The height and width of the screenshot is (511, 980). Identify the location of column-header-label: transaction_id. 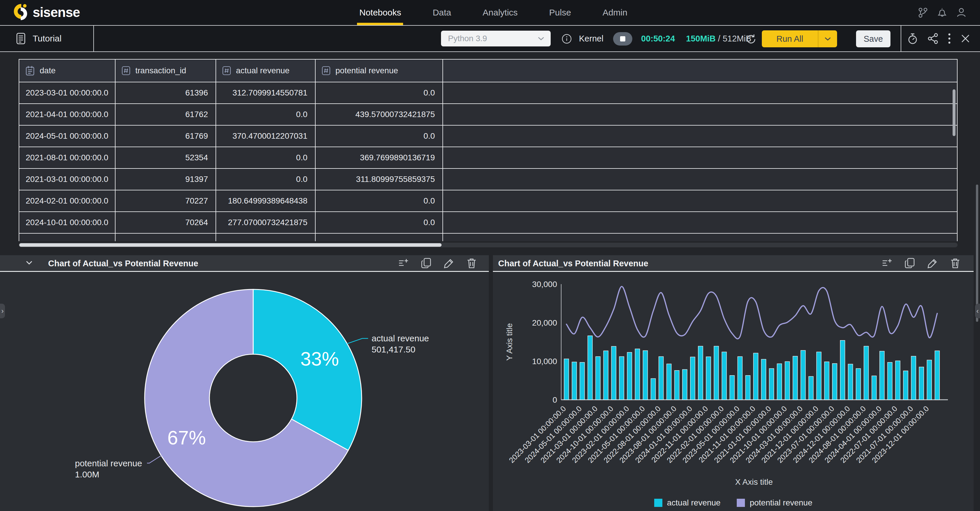
(161, 71).